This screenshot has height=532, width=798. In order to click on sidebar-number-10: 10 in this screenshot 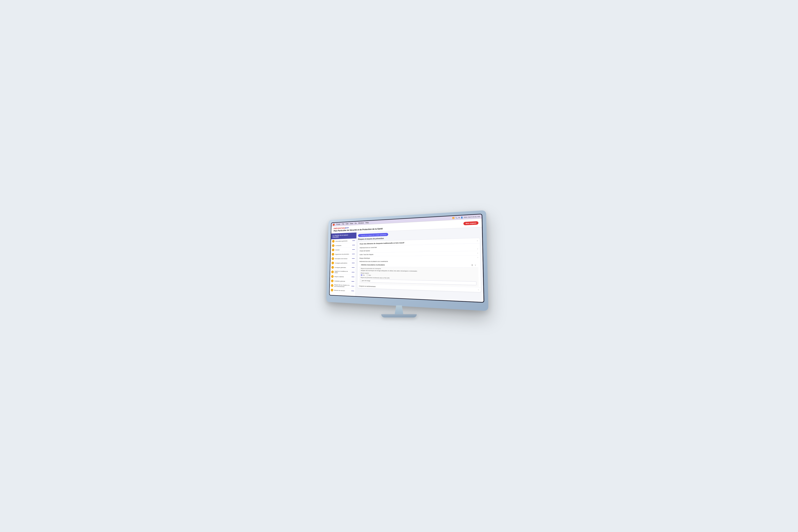, I will do `click(332, 281)`.